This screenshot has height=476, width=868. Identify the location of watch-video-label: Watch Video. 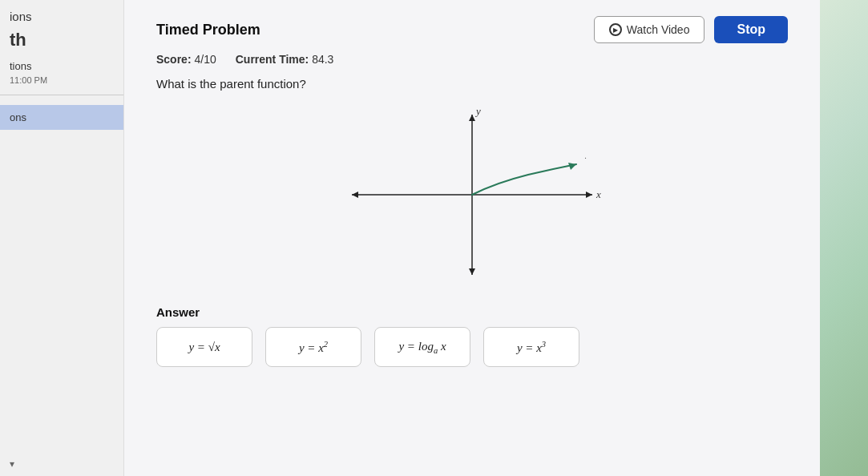
(659, 30).